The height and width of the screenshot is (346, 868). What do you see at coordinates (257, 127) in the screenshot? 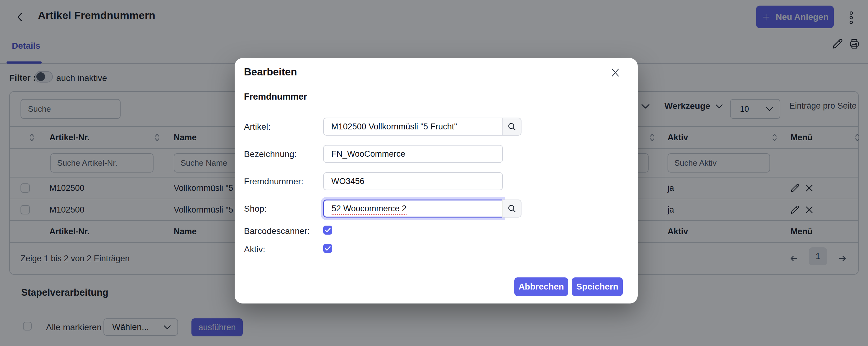
I see `artikel-label: Artikel:` at bounding box center [257, 127].